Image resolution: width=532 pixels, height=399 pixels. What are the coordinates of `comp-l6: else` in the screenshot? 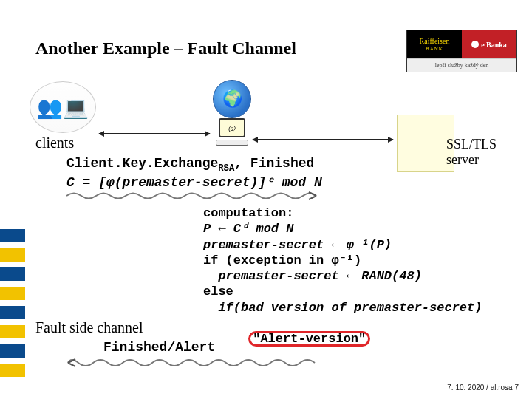 It's located at (219, 291).